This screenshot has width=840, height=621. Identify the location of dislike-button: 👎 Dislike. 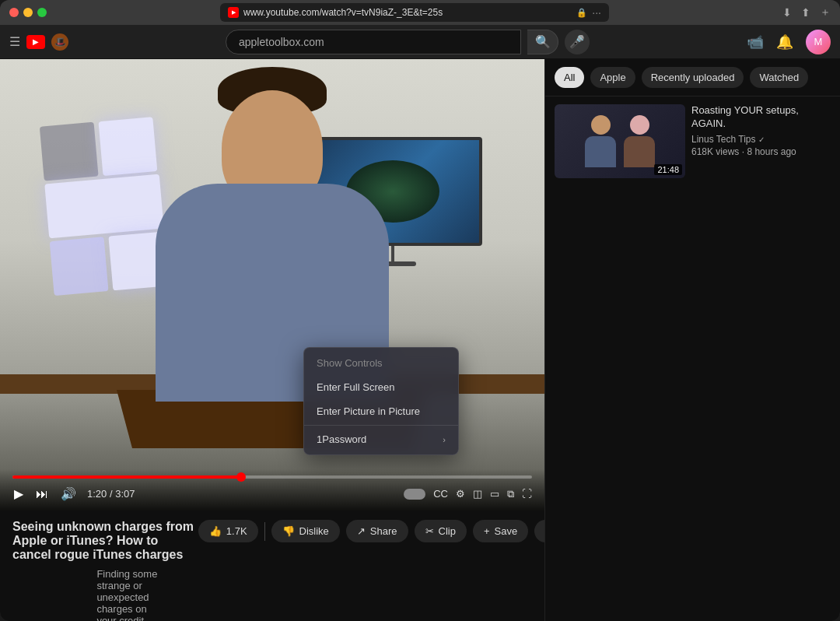
(306, 531).